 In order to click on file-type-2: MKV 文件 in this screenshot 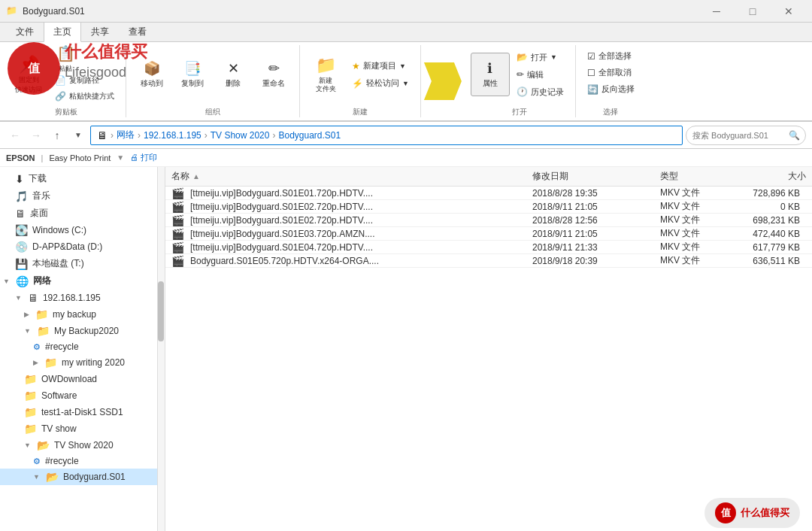, I will do `click(692, 220)`.